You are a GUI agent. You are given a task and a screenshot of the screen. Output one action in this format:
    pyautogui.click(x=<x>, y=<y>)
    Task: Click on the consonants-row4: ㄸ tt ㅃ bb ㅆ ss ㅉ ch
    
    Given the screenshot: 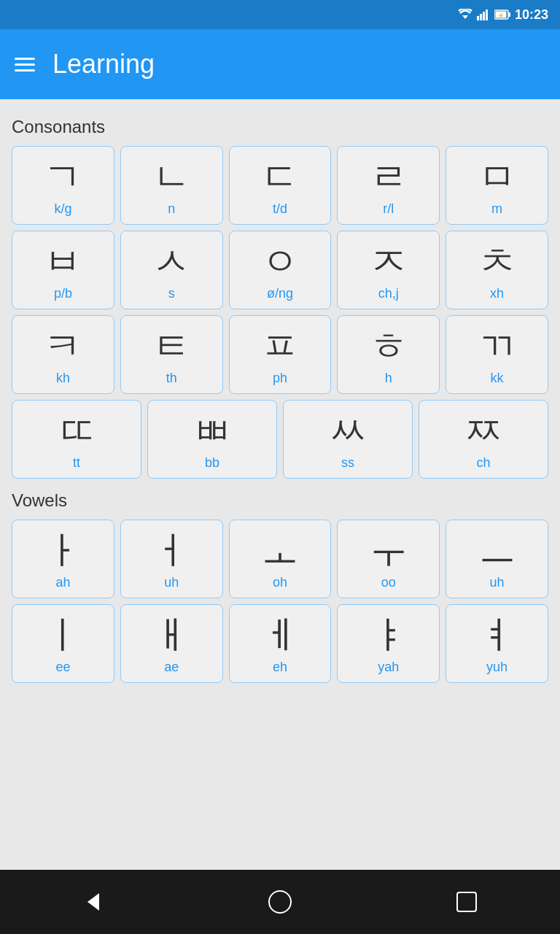 What is the action you would take?
    pyautogui.click(x=280, y=439)
    